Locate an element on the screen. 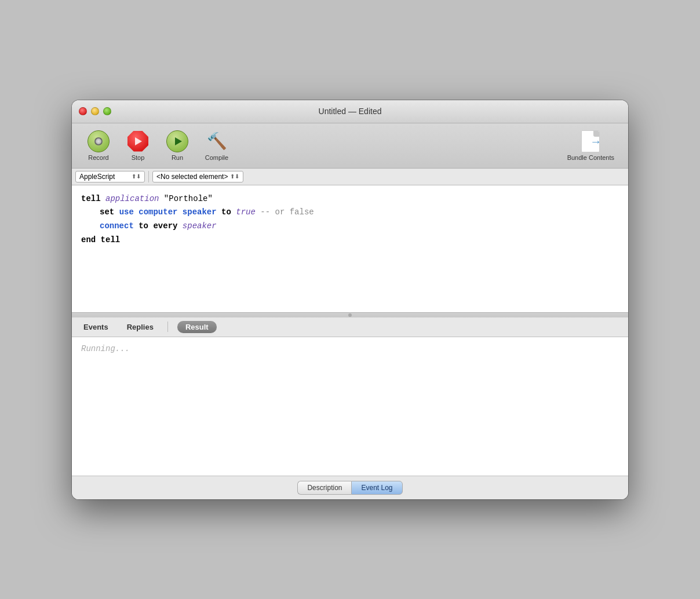 This screenshot has width=700, height=599. code-line-1: tell application "Porthole" is located at coordinates (350, 199).